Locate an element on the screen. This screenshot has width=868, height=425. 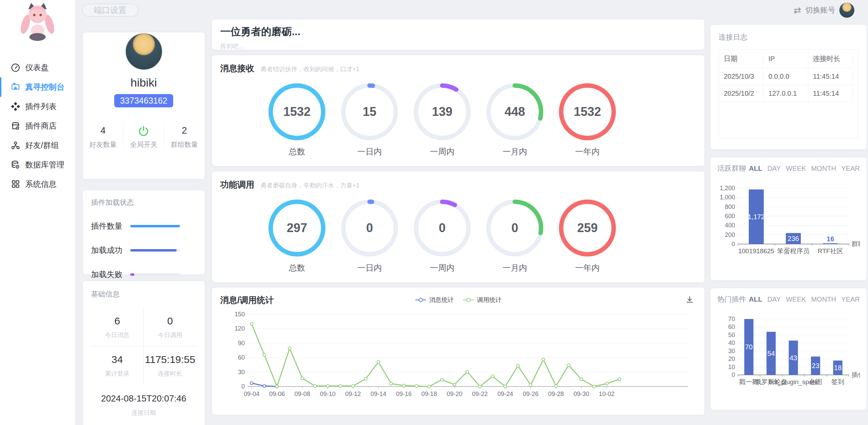
power-icon is located at coordinates (144, 131).